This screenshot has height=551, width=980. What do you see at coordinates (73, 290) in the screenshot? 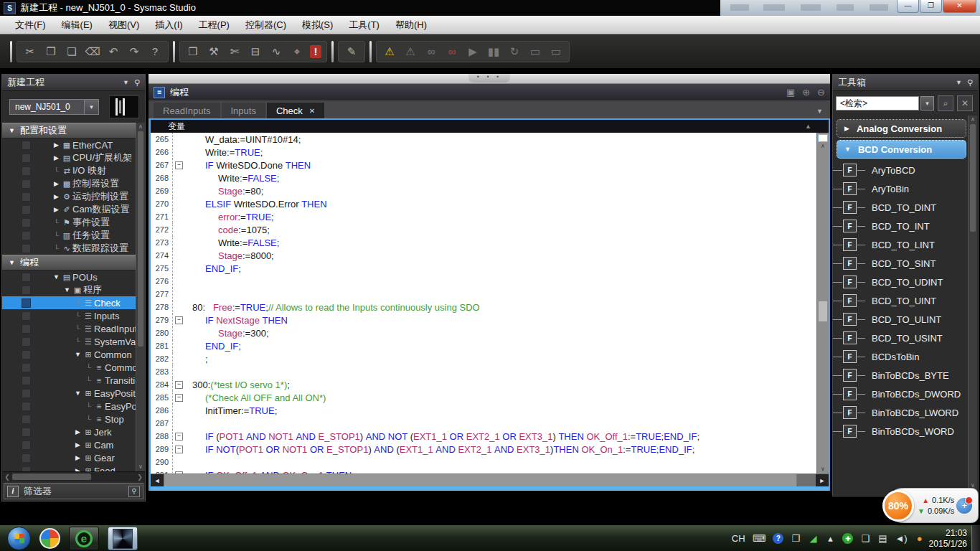
I see `tree-item-item: ▼▣程序` at bounding box center [73, 290].